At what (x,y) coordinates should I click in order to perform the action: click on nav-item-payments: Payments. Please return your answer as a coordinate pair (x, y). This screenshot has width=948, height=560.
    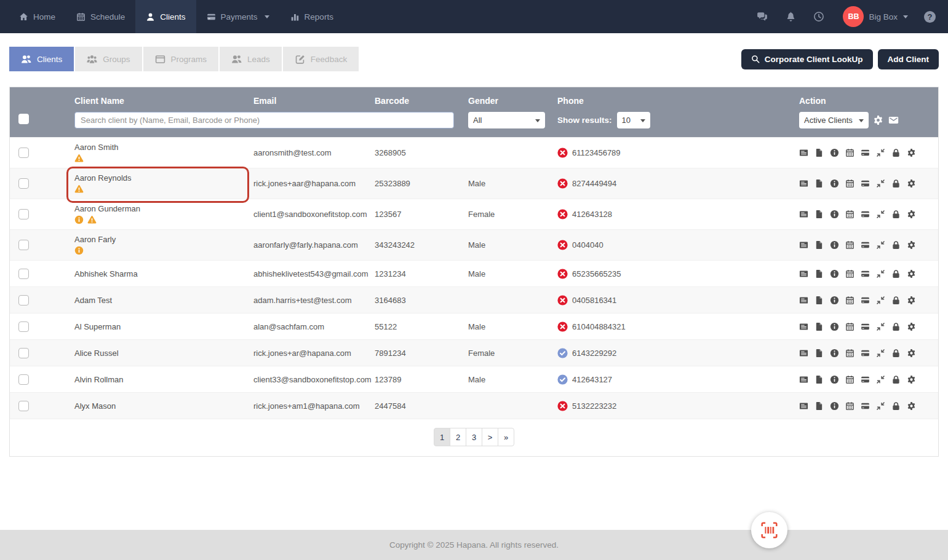
    Looking at the image, I should click on (238, 17).